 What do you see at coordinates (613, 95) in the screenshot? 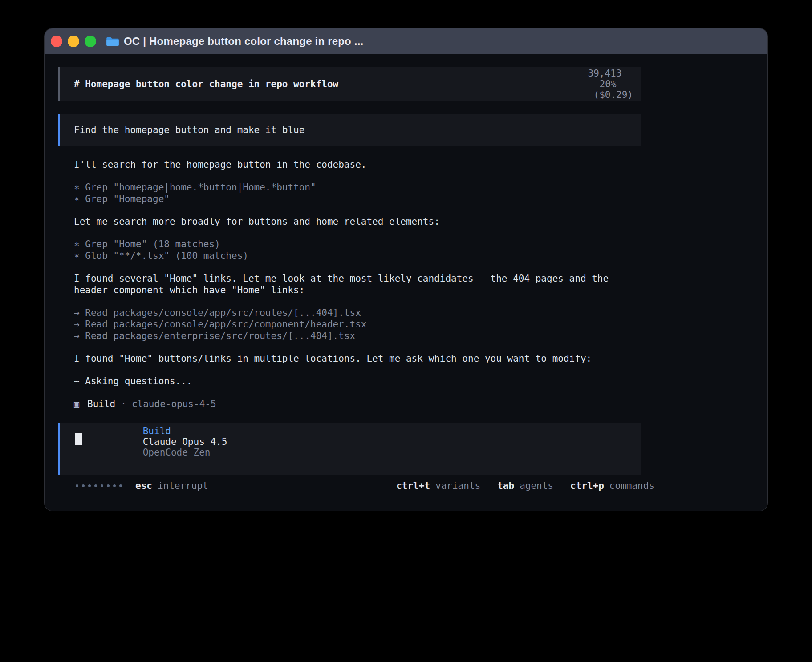
I see `session-cost: ($0.29)` at bounding box center [613, 95].